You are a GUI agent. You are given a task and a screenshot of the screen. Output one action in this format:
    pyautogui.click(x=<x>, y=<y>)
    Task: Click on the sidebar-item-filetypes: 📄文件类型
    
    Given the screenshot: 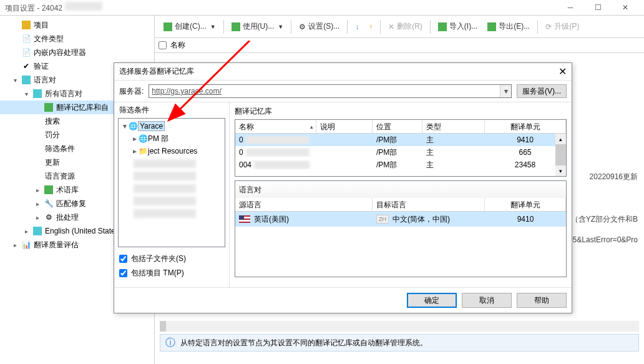 What is the action you would take?
    pyautogui.click(x=77, y=39)
    